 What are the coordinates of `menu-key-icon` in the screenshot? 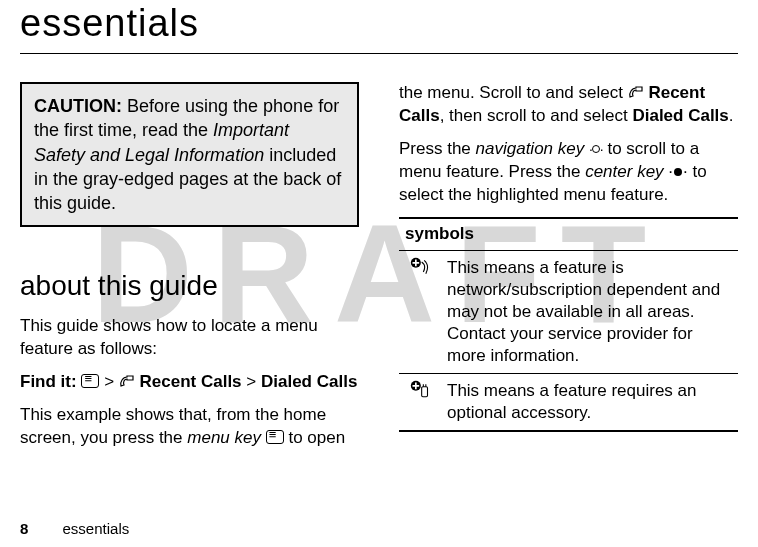 It's located at (90, 381).